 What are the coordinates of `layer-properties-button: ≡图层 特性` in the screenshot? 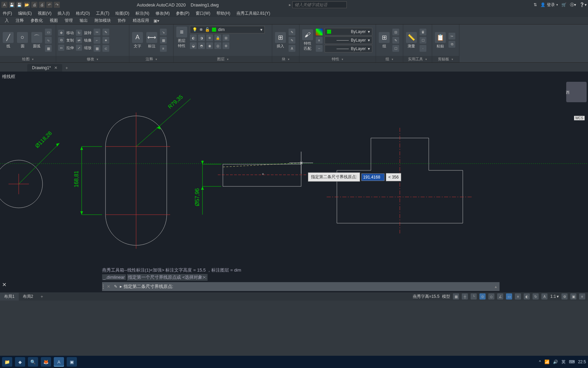 It's located at (182, 37).